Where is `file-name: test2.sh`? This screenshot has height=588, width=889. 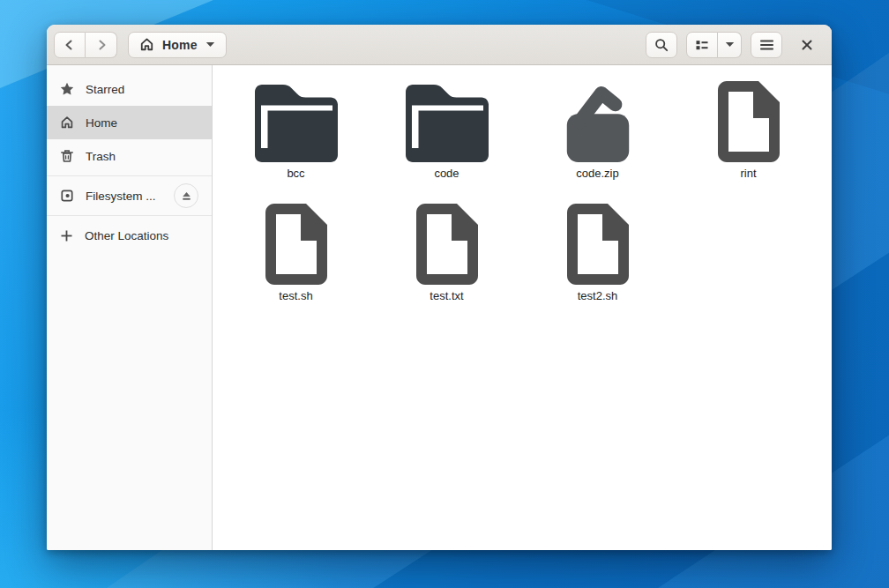 file-name: test2.sh is located at coordinates (598, 296).